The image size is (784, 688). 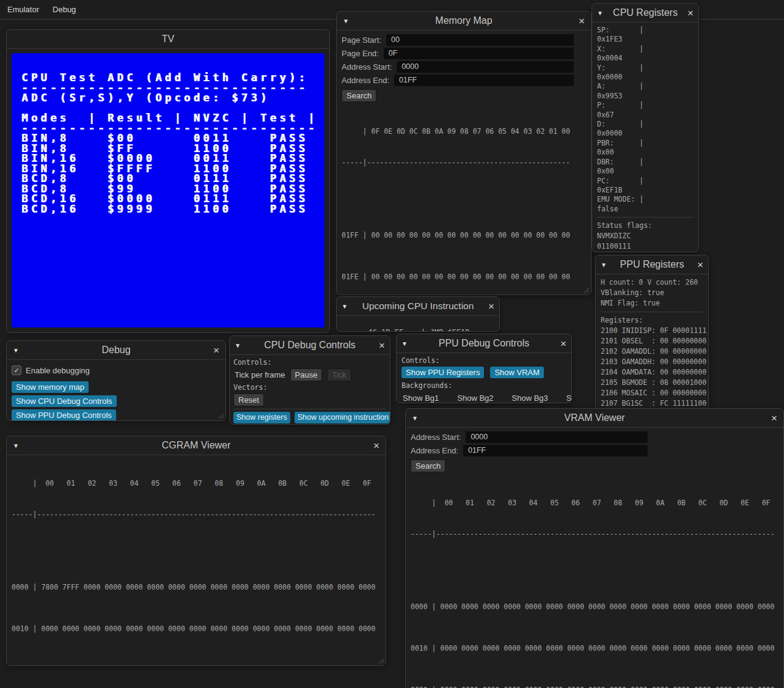 I want to click on field-label: Page End:, so click(x=361, y=54).